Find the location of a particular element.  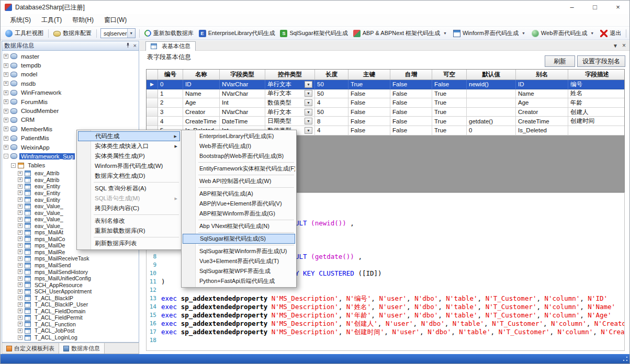

table-row: 1NameNVarChar单行文本▼50FalseFalseTrueName姓名 is located at coordinates (385, 94).